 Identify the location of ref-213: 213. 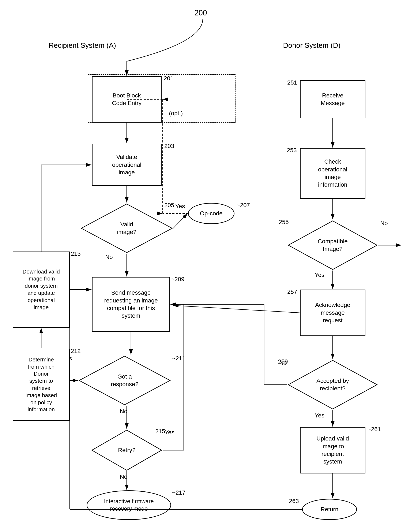
(76, 254).